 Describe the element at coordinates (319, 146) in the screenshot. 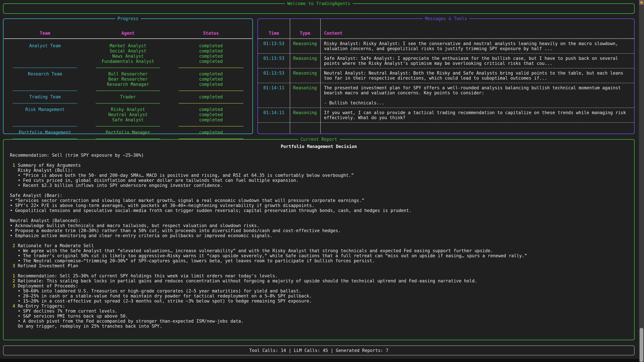

I see `report-heading: Portfolio Management Decision` at that location.